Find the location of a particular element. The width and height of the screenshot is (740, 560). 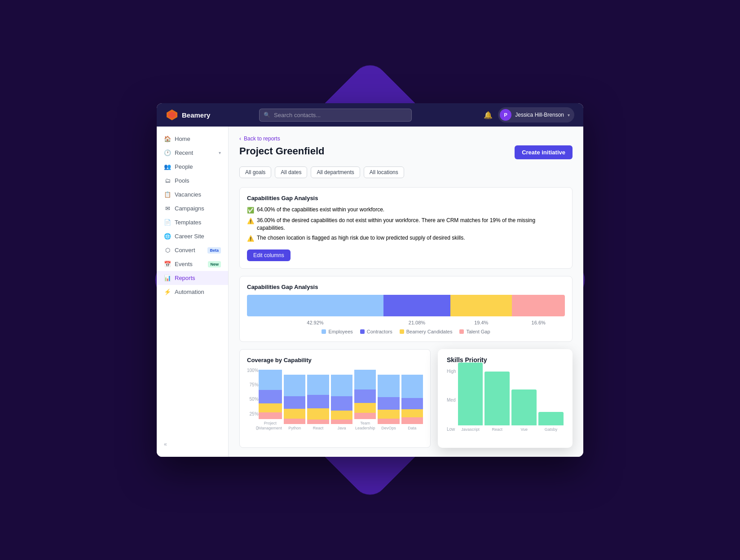

sidebar-label-templates: Templates is located at coordinates (188, 223).